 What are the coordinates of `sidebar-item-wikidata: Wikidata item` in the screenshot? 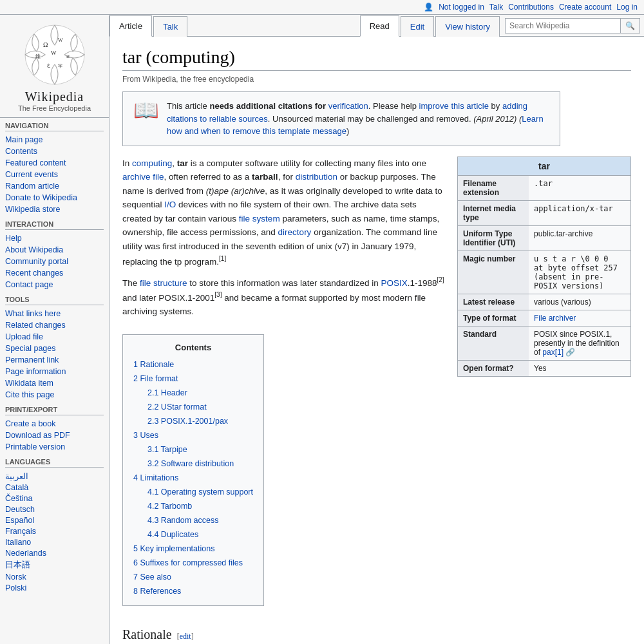 It's located at (54, 383).